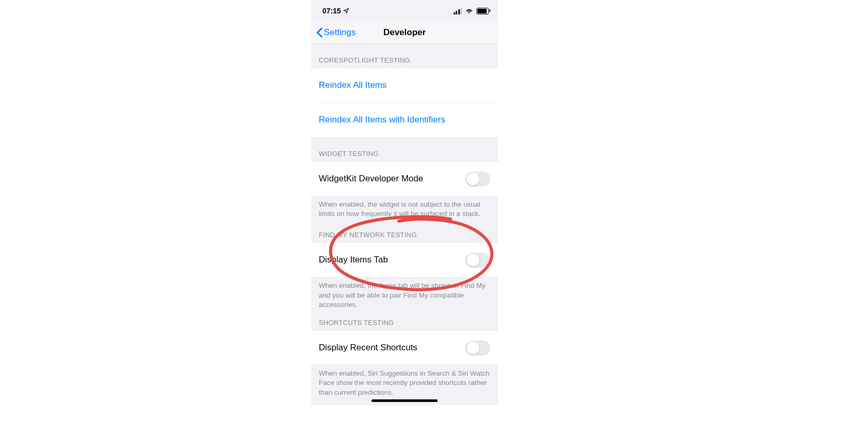  I want to click on home-indicator, so click(405, 401).